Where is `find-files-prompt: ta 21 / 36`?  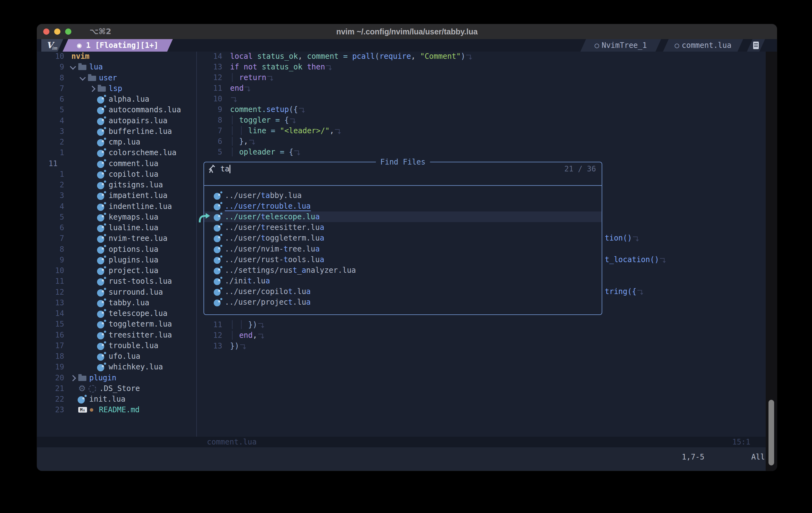 find-files-prompt: ta 21 / 36 is located at coordinates (403, 169).